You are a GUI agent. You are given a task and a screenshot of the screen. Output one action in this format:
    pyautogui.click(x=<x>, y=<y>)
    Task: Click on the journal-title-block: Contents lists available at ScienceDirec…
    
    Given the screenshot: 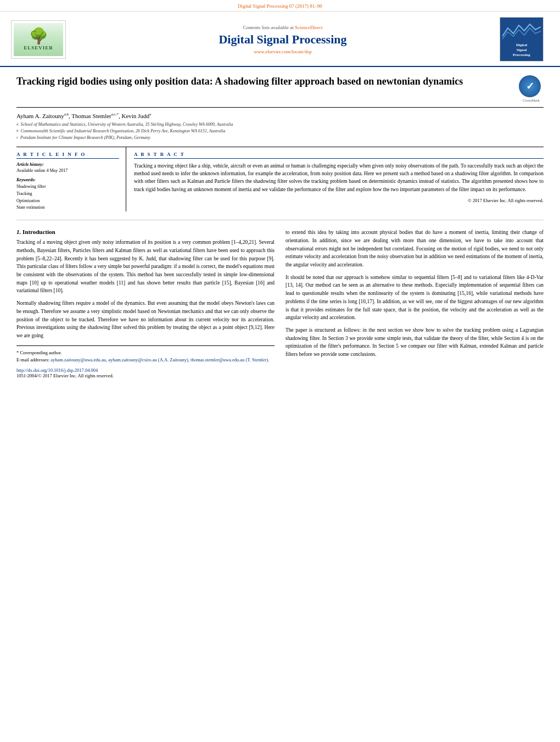 What is the action you would take?
    pyautogui.click(x=283, y=40)
    